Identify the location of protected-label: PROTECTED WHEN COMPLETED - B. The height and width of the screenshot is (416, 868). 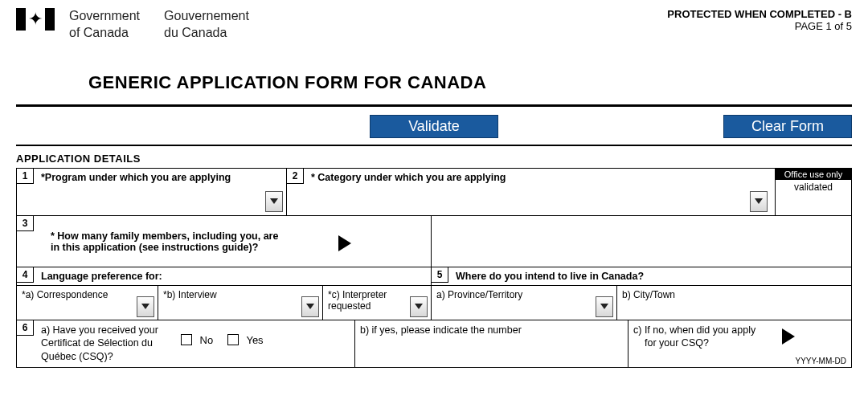
(760, 14).